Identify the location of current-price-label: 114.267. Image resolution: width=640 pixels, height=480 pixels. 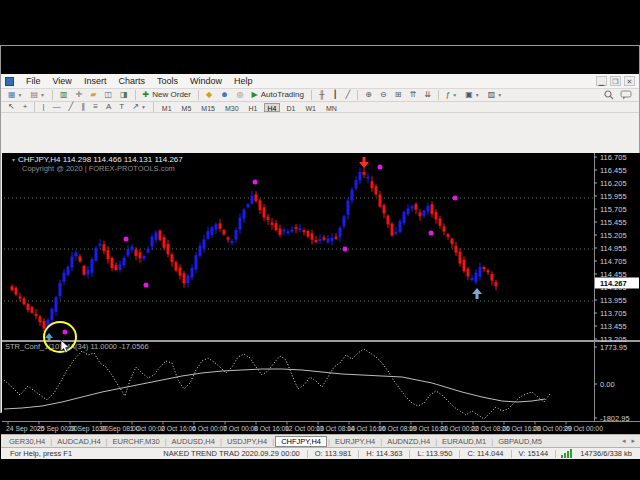
(614, 284).